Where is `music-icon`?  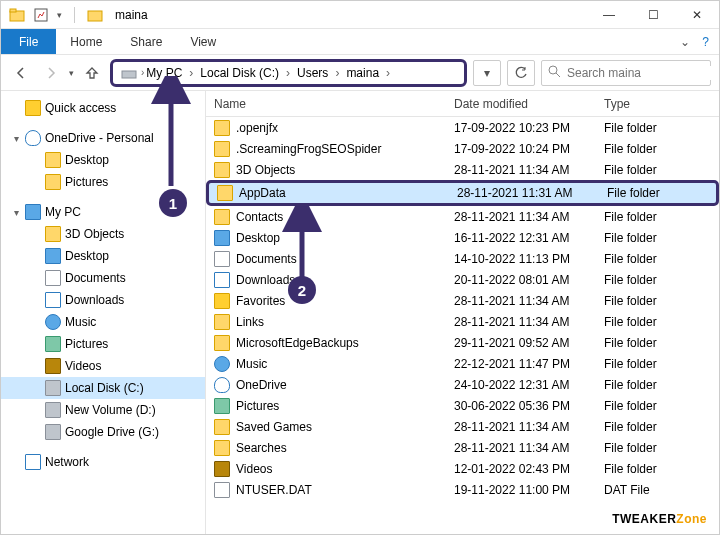 music-icon is located at coordinates (53, 322).